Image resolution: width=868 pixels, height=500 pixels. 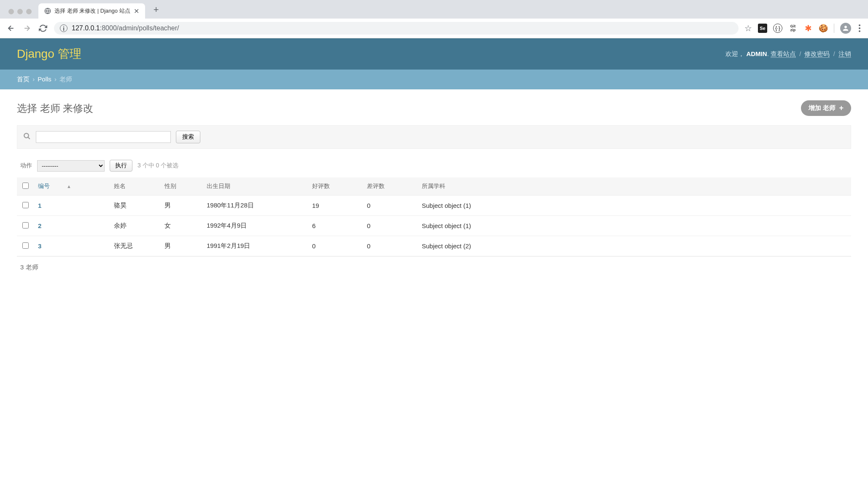 I want to click on user-links: 欢迎， ADMIN. 查看站点 / 修改密码 / 注销, so click(x=788, y=54).